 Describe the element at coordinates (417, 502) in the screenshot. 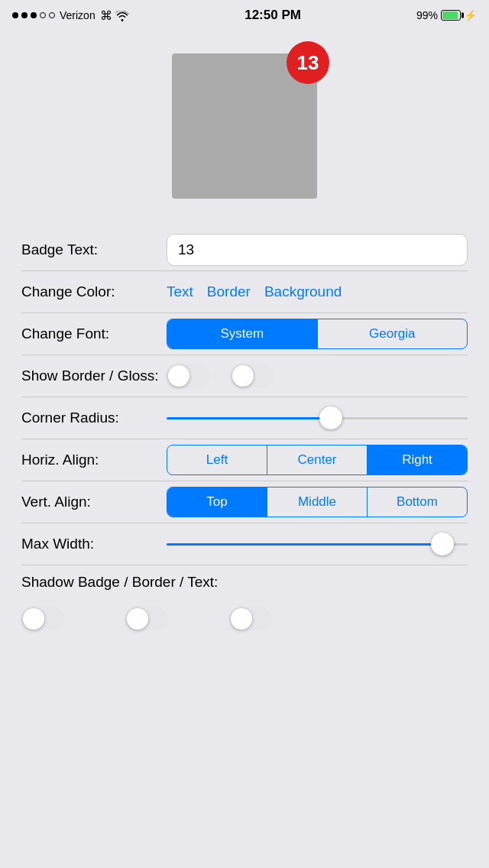

I see `vert-bottom-button: Bottom` at that location.